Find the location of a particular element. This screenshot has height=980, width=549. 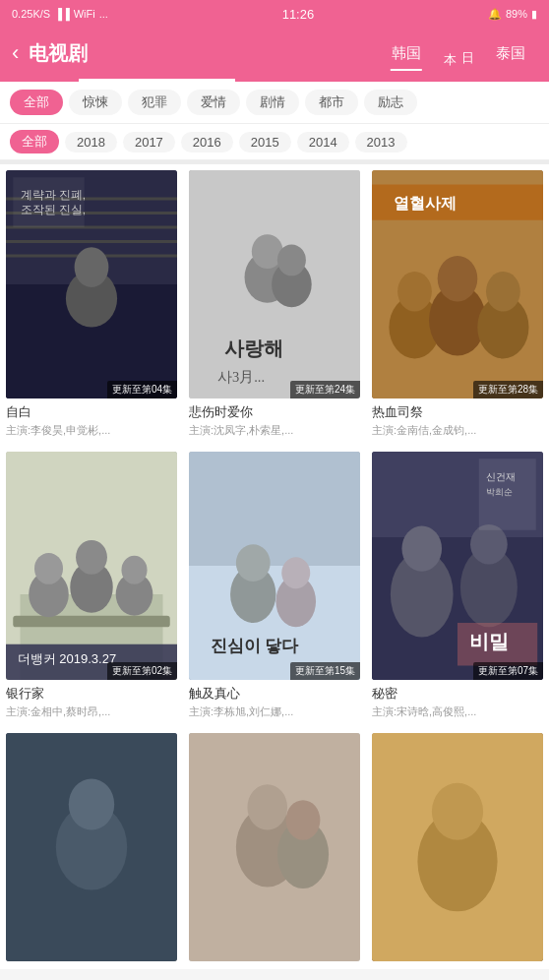

poster-image-2: 사랑해 사3月... is located at coordinates (274, 284).